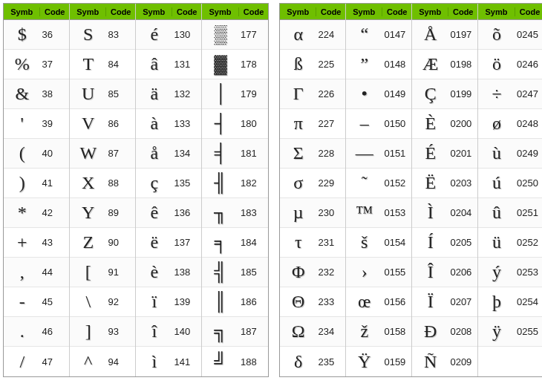  What do you see at coordinates (379, 124) in the screenshot?
I see `table-row: –0150` at bounding box center [379, 124].